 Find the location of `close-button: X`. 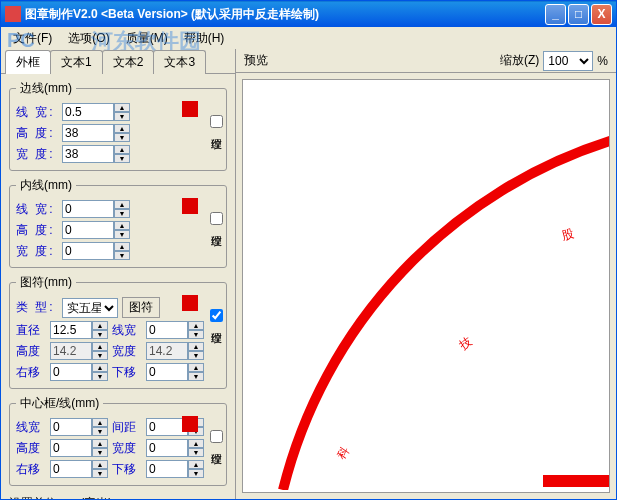

close-button: X is located at coordinates (602, 14).